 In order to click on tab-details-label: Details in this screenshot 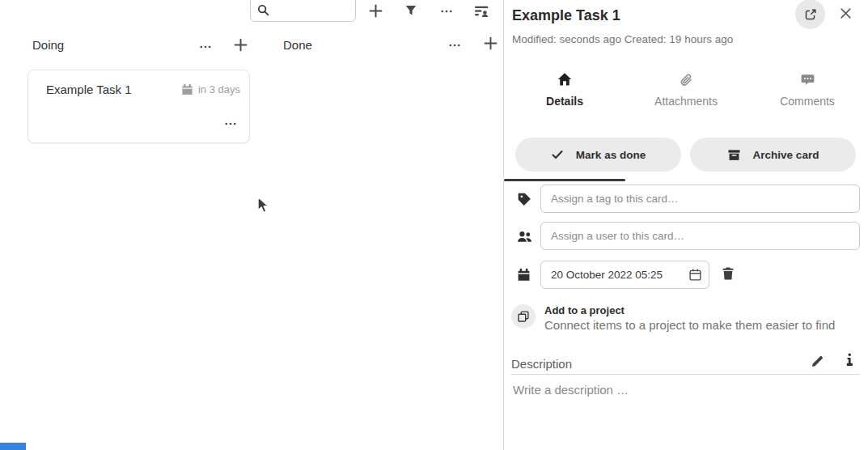, I will do `click(565, 101)`.